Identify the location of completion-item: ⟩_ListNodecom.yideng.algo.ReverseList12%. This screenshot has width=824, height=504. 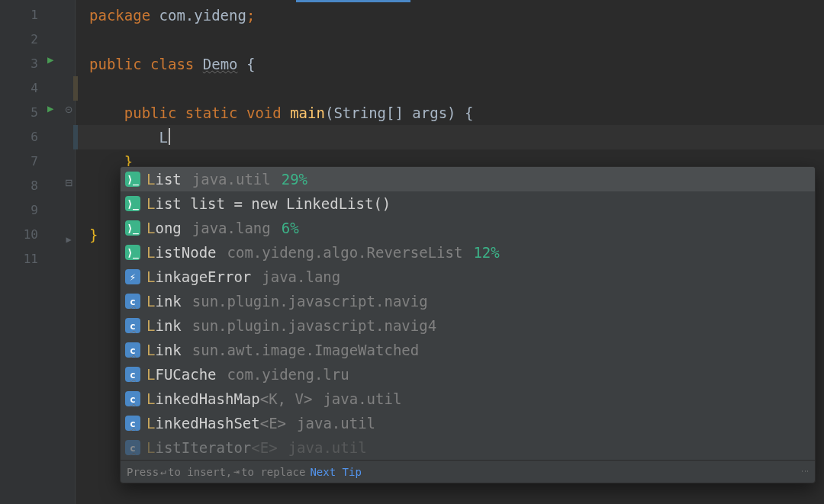
(468, 252).